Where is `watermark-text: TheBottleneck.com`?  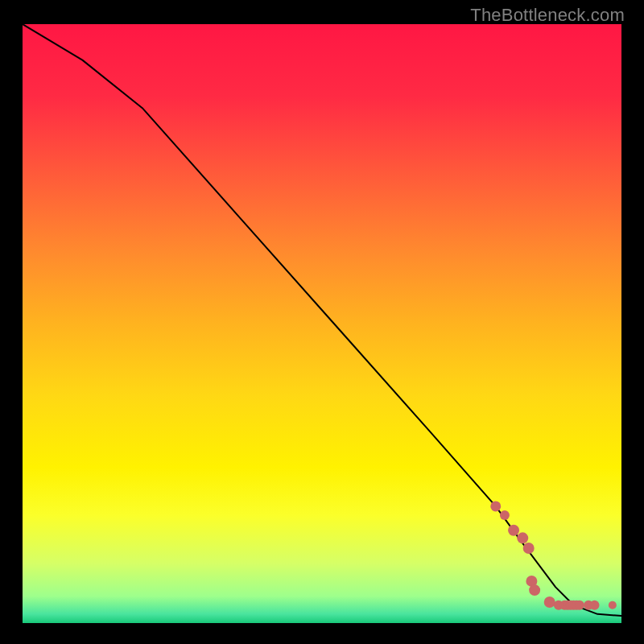
watermark-text: TheBottleneck.com is located at coordinates (547, 15).